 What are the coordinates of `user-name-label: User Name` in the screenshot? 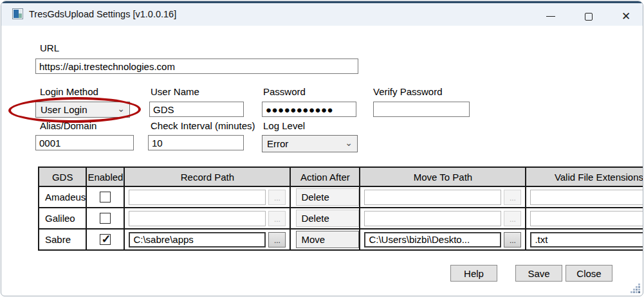 It's located at (175, 91).